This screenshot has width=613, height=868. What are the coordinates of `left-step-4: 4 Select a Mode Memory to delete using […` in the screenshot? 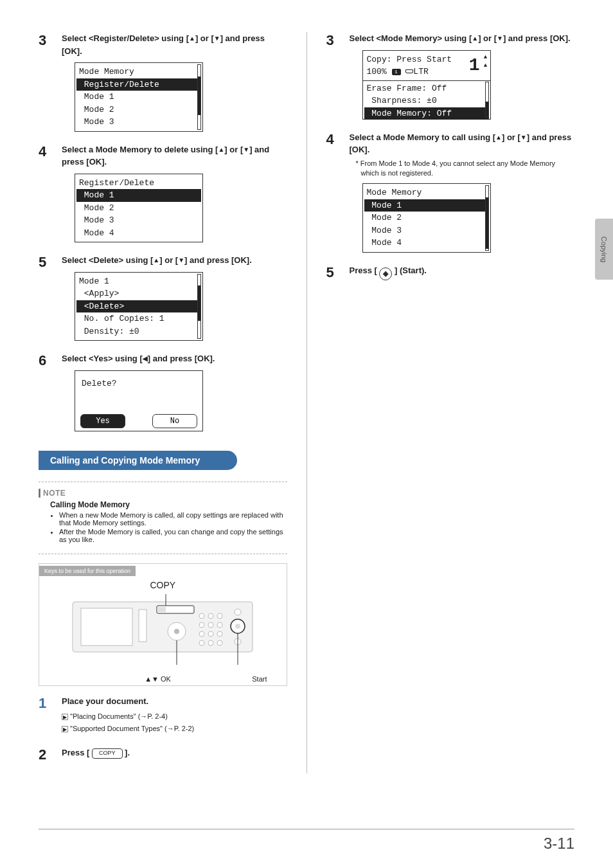 It's located at (163, 193).